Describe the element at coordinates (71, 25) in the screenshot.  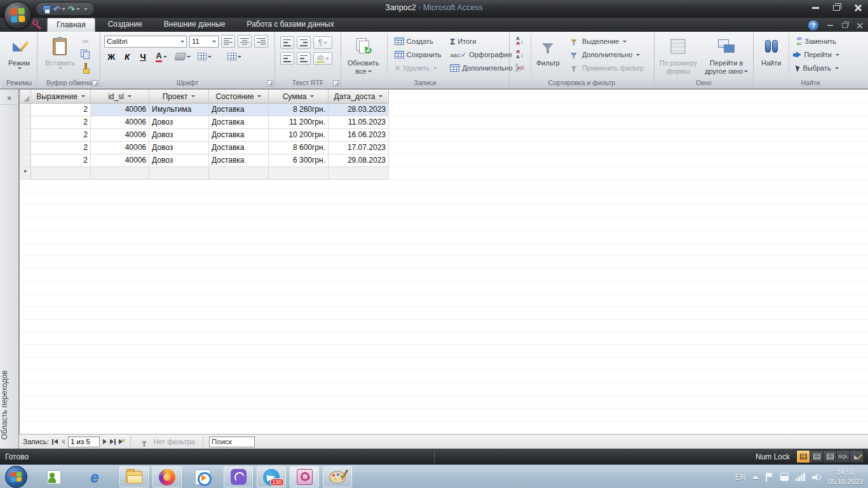
I see `tab-home: Главная` at that location.